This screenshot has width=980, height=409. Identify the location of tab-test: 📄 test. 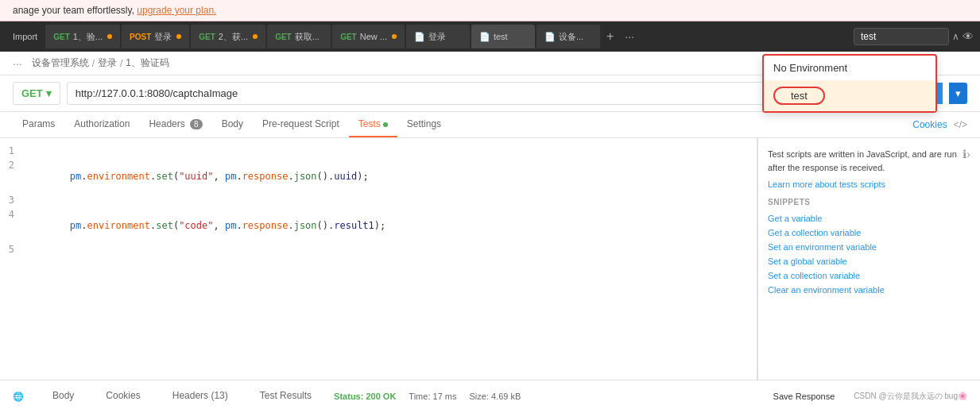
(503, 37).